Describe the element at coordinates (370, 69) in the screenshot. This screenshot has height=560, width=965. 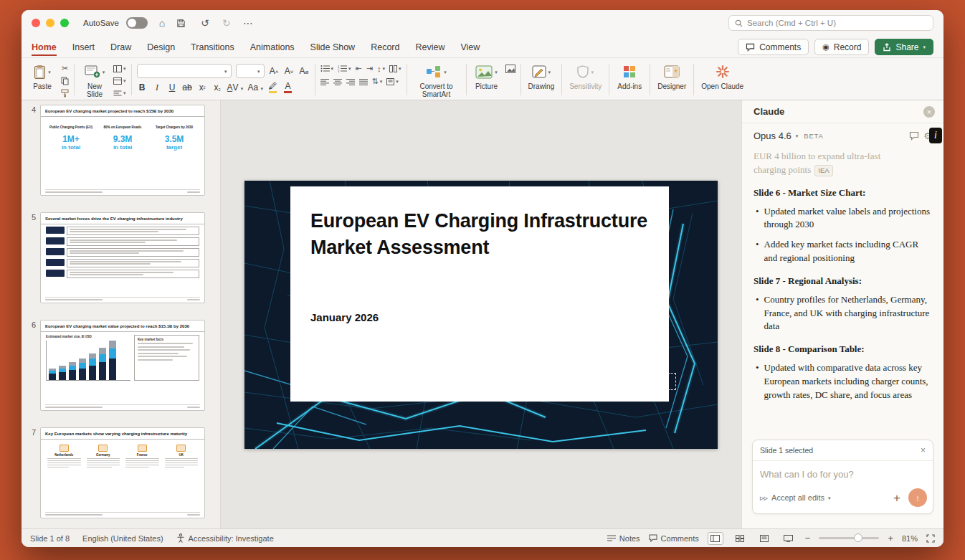
I see `increase-indent-icon: ⇥` at that location.